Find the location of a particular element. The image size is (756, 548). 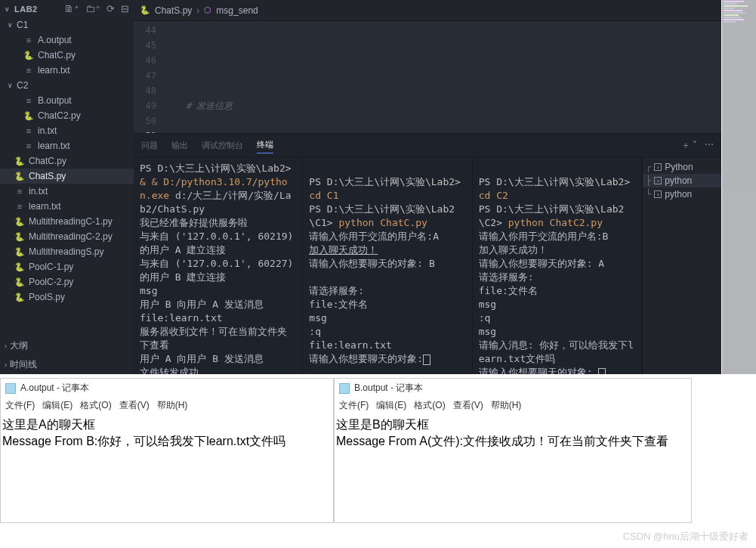

project-name: LAB2 is located at coordinates (26, 9).